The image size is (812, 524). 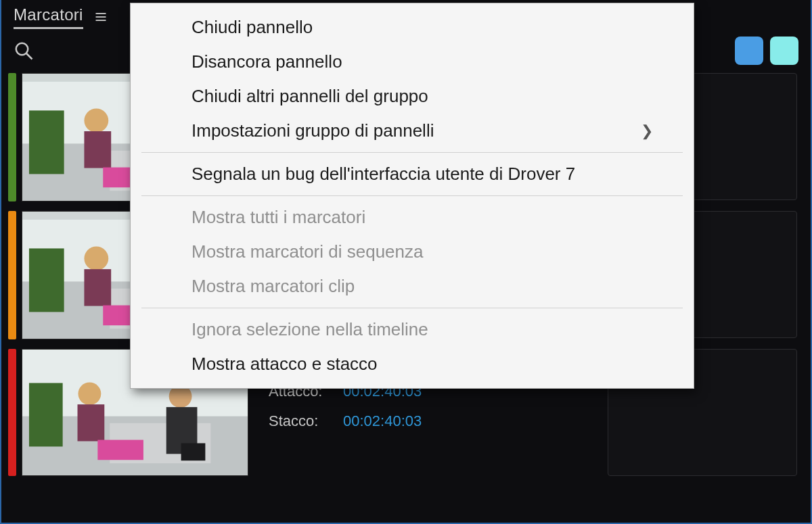 What do you see at coordinates (49, 18) in the screenshot?
I see `panel-title: Marcatori` at bounding box center [49, 18].